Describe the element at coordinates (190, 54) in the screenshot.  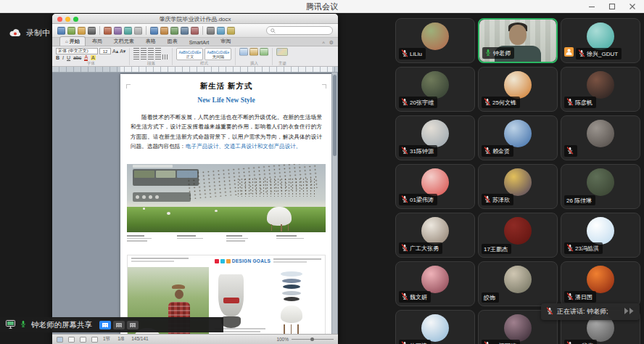
I see `style-card-1: AaBbCcDdEe正文` at that location.